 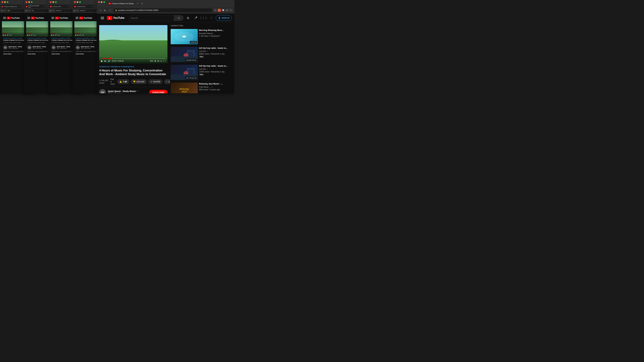 I want to click on address-input: 🔒 youtube.com/watch?v=m80E1K75vDI&t=2080…, so click(x=163, y=10).